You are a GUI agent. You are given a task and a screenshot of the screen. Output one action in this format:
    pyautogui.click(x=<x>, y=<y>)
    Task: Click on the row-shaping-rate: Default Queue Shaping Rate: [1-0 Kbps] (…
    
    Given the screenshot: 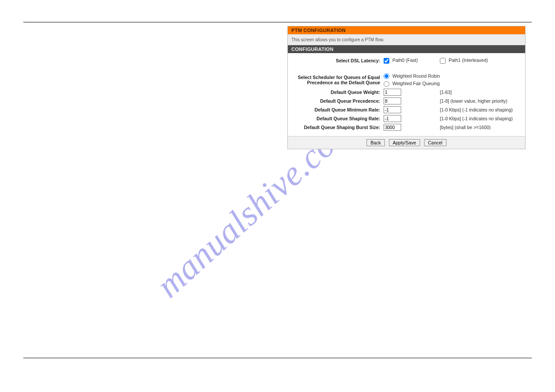 What is the action you would take?
    pyautogui.click(x=406, y=119)
    